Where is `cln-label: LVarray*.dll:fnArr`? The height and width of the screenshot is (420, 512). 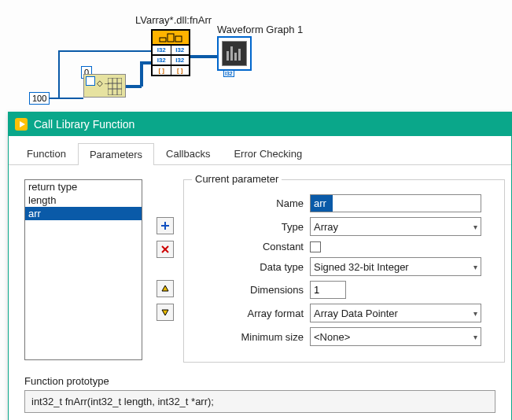
cln-label: LVarray*.dll:fnArr is located at coordinates (173, 20).